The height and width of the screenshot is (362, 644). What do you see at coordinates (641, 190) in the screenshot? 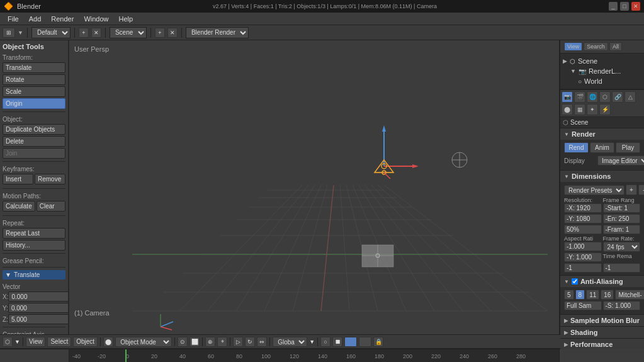
I see `presets-remove-btn: -` at bounding box center [641, 190].